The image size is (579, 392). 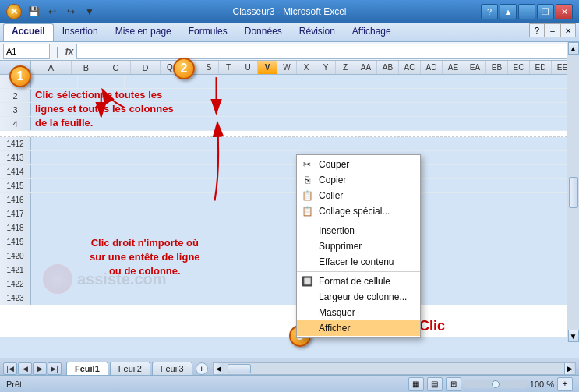 What do you see at coordinates (496, 384) in the screenshot?
I see `zoom-thumb` at bounding box center [496, 384].